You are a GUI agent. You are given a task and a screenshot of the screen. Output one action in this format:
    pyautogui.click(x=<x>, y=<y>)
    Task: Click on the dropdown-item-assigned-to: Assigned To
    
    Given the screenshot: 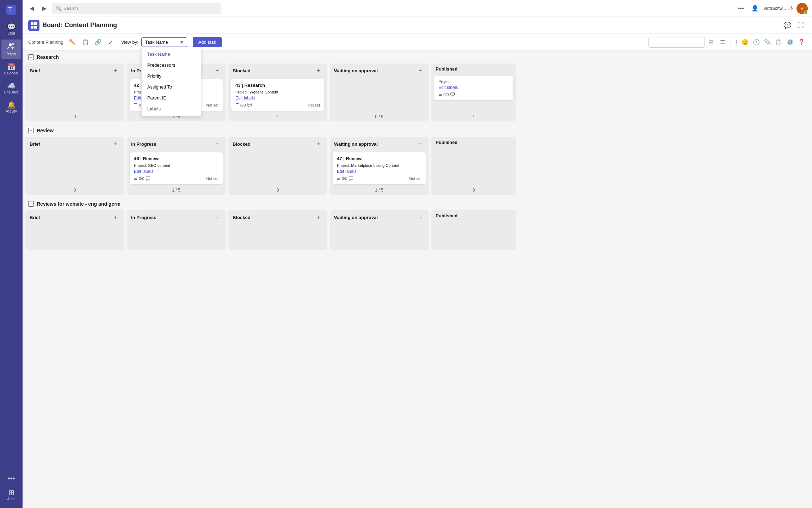 What is the action you would take?
    pyautogui.click(x=171, y=87)
    